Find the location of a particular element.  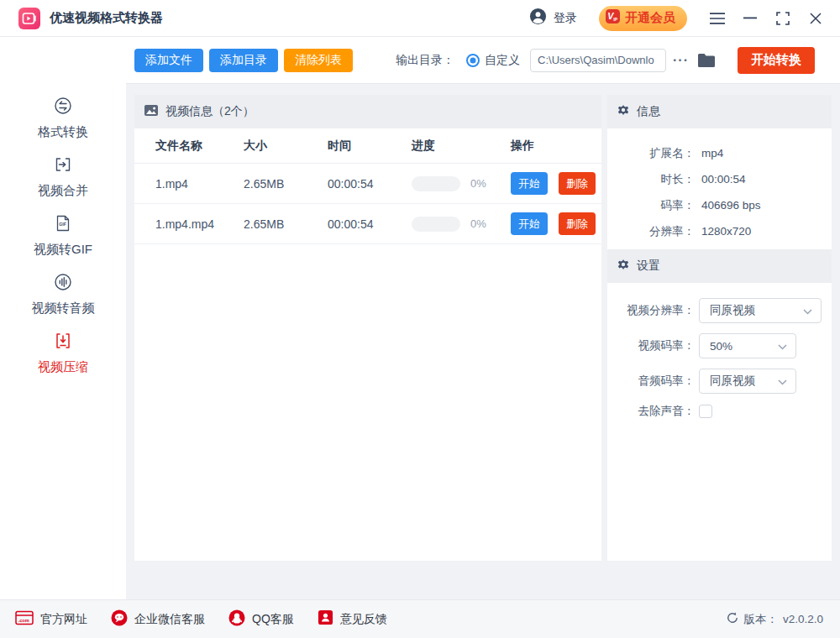

open-folder-icon is located at coordinates (706, 60).